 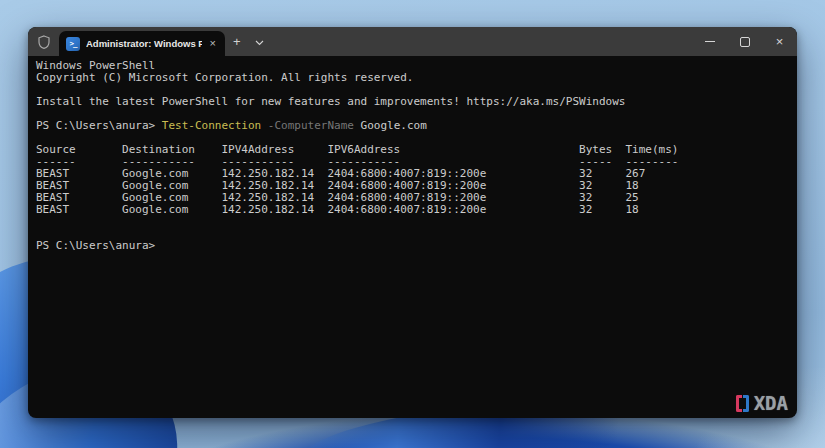 What do you see at coordinates (73, 44) in the screenshot?
I see `powershell-icon: >_` at bounding box center [73, 44].